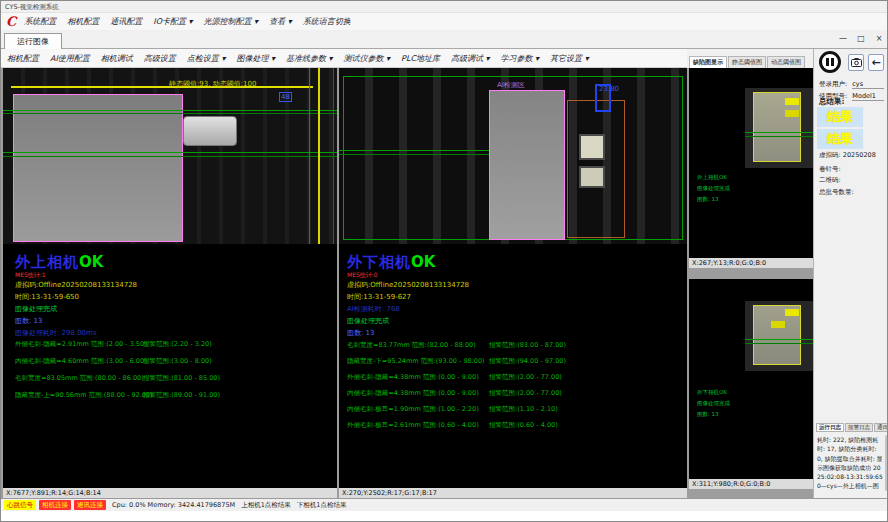 The image size is (888, 522). I want to click on close-icon: ×, so click(879, 38).